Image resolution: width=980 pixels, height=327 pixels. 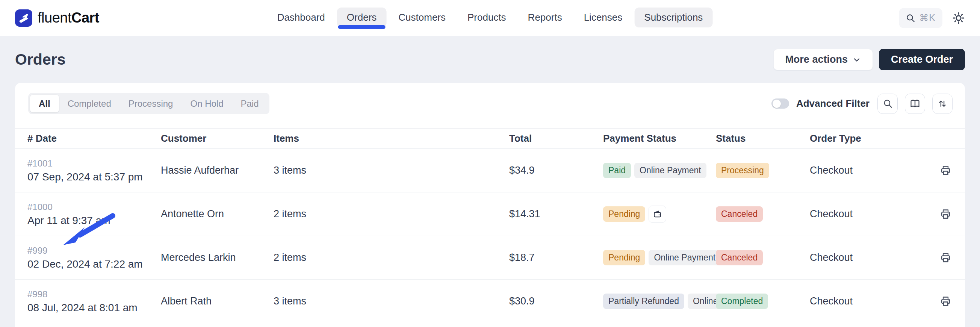 What do you see at coordinates (89, 104) in the screenshot?
I see `filter-tab-completed: Completed` at bounding box center [89, 104].